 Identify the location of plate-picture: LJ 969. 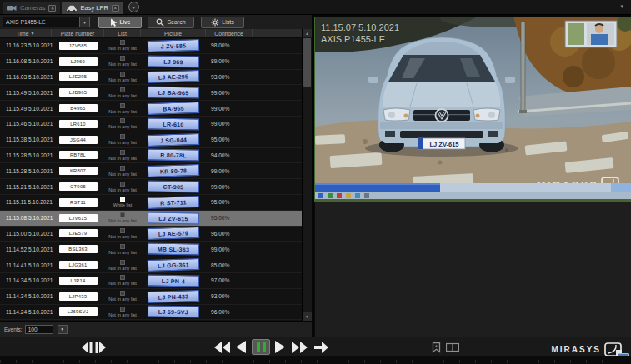
(173, 62).